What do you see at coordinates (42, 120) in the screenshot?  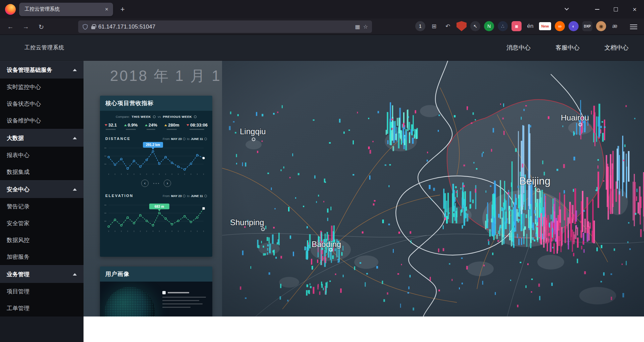 I see `sidebar-item: 设备维护中心` at bounding box center [42, 120].